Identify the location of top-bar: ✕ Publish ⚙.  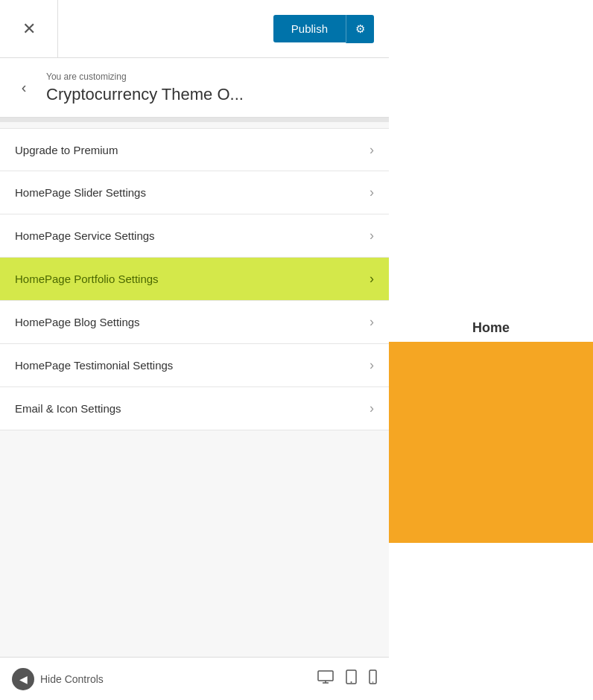
(194, 29).